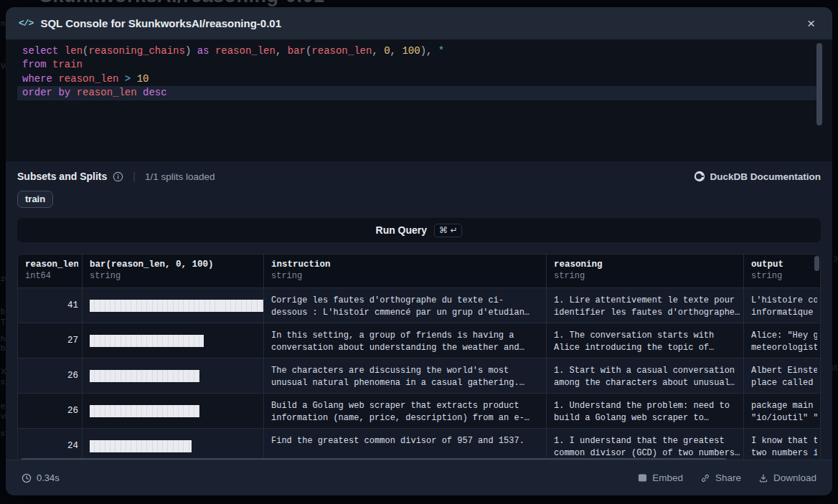 The height and width of the screenshot is (504, 838). Describe the element at coordinates (419, 52) in the screenshot. I see `code-line: select len(reasoning_chains) as reason_l…` at that location.